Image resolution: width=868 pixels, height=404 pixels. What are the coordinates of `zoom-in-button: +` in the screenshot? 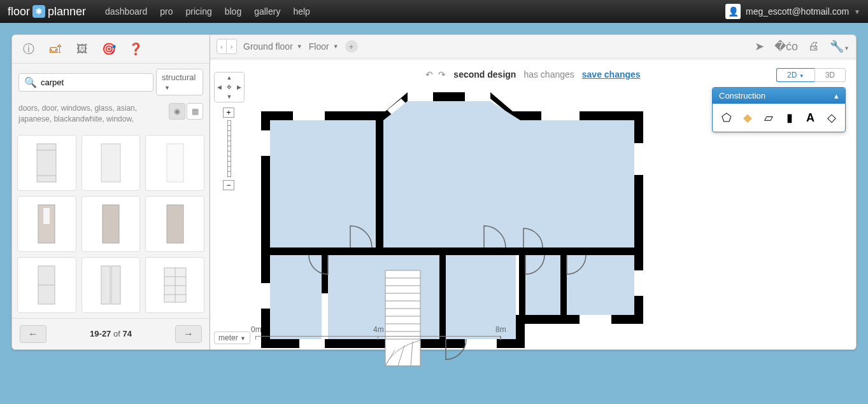 It's located at (229, 113).